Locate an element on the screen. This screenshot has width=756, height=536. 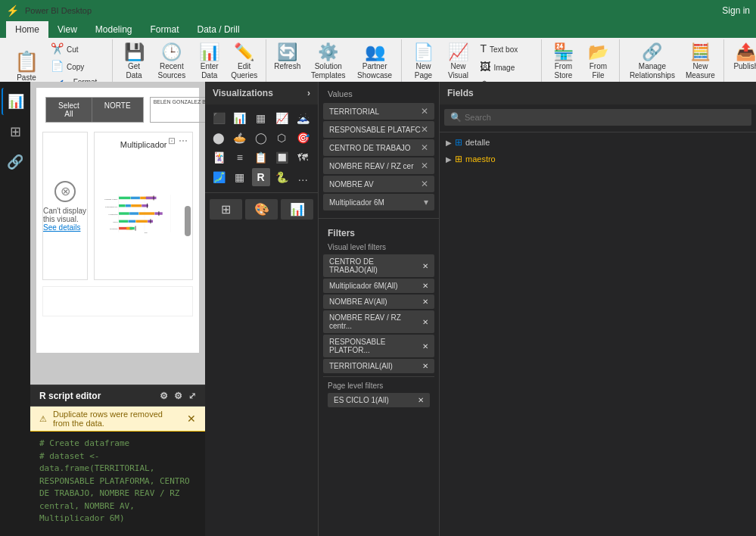
new-visual-icon: 📈 is located at coordinates (459, 52).